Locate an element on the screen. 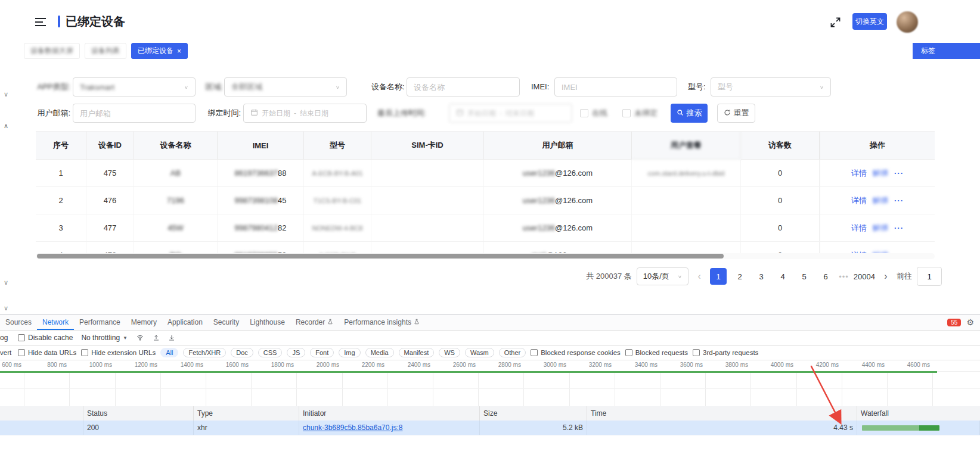 The height and width of the screenshot is (464, 980). filter-pill-manifest: Manifest is located at coordinates (417, 353).